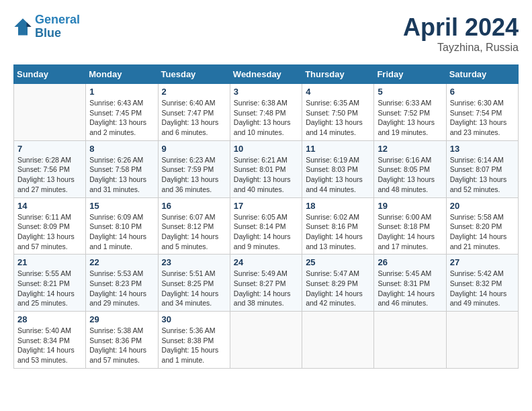 This screenshot has height=411, width=532. Describe the element at coordinates (338, 149) in the screenshot. I see `day-number: 11` at that location.